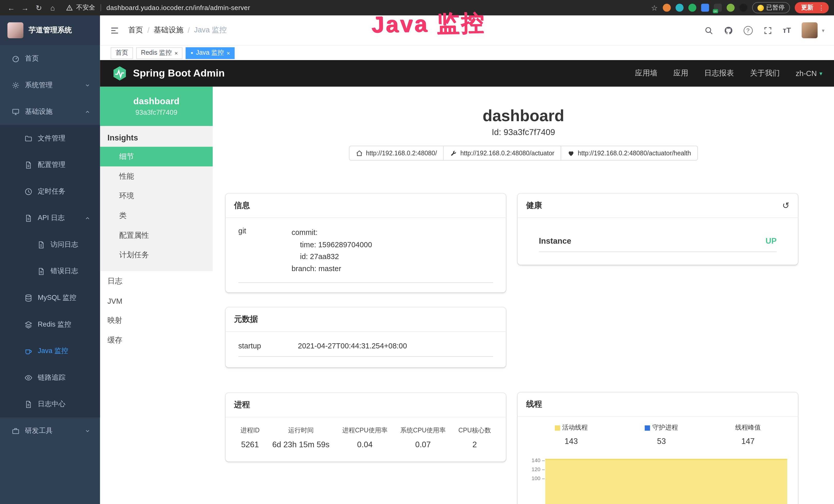 This screenshot has width=834, height=504. I want to click on legend-daemon-threads: 守护进程 53, so click(661, 435).